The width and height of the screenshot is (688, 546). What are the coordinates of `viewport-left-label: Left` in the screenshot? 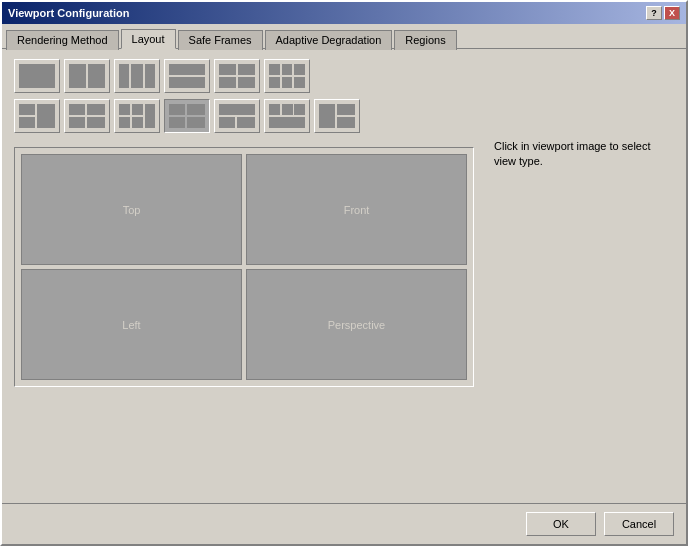 It's located at (131, 325).